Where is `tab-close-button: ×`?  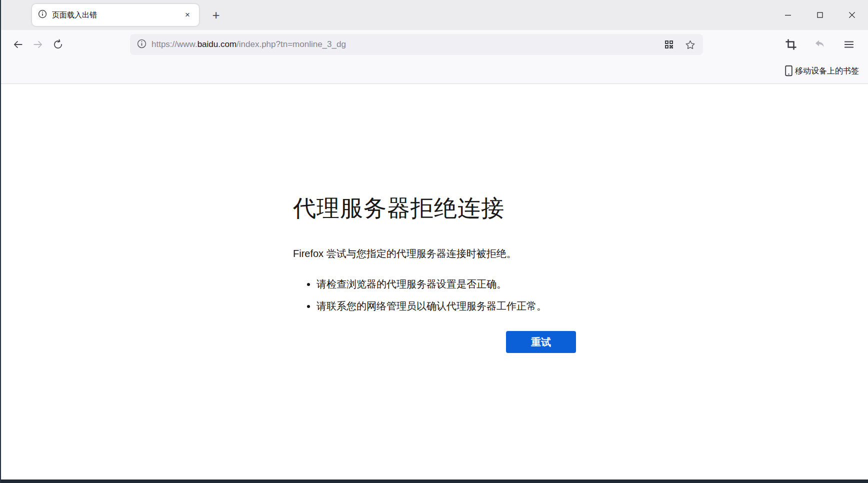 tab-close-button: × is located at coordinates (188, 15).